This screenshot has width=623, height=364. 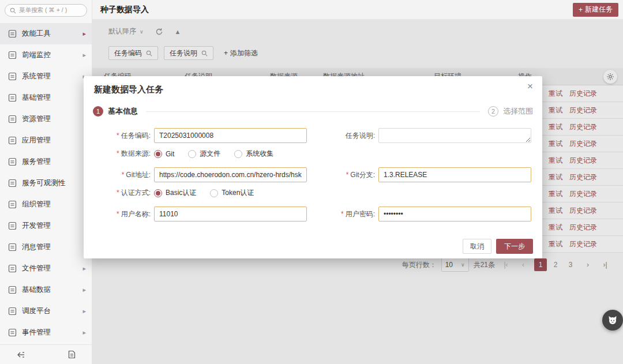 I want to click on next-step-button: 下一步, so click(x=515, y=246).